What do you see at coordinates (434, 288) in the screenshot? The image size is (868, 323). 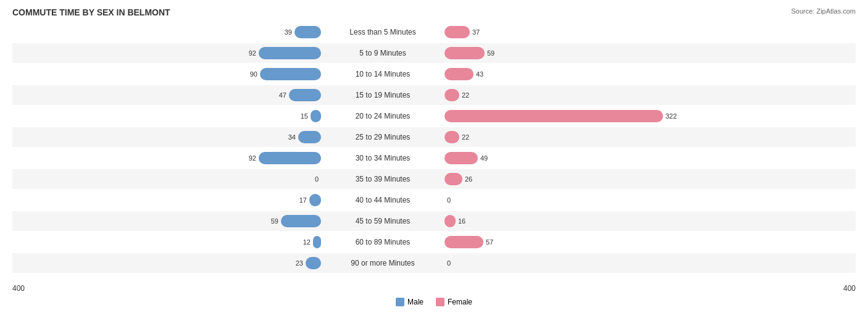 I see `axis-labels: 400 400` at bounding box center [434, 288].